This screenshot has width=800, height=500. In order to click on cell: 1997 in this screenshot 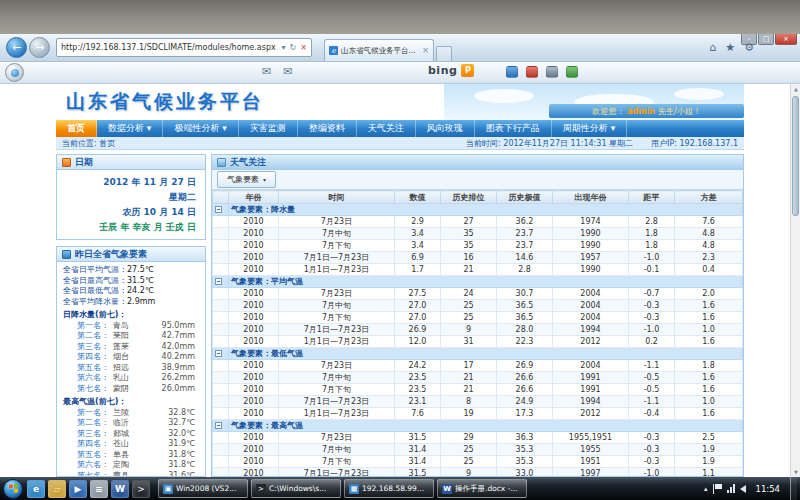, I will do `click(591, 472)`.